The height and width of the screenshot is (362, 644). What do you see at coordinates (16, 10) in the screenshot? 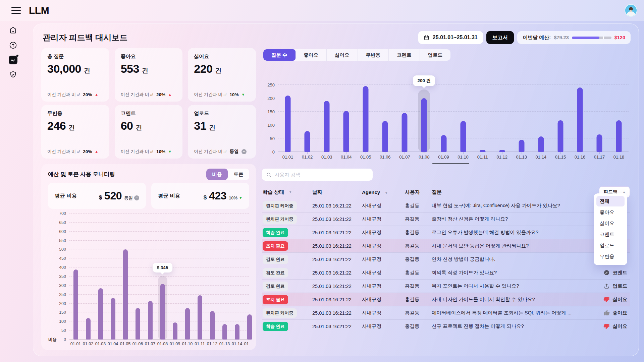
I see `hamburger-menu-icon` at bounding box center [16, 10].